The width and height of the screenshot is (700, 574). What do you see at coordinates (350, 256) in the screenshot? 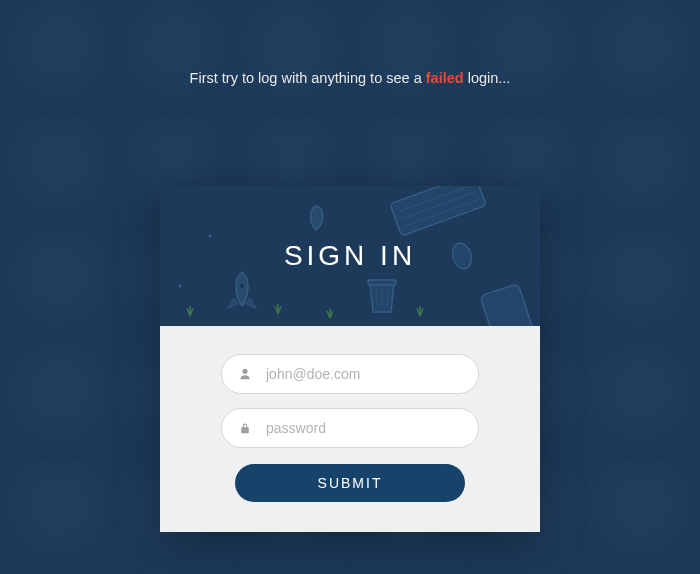
I see `card-title: SIGN IN` at bounding box center [350, 256].